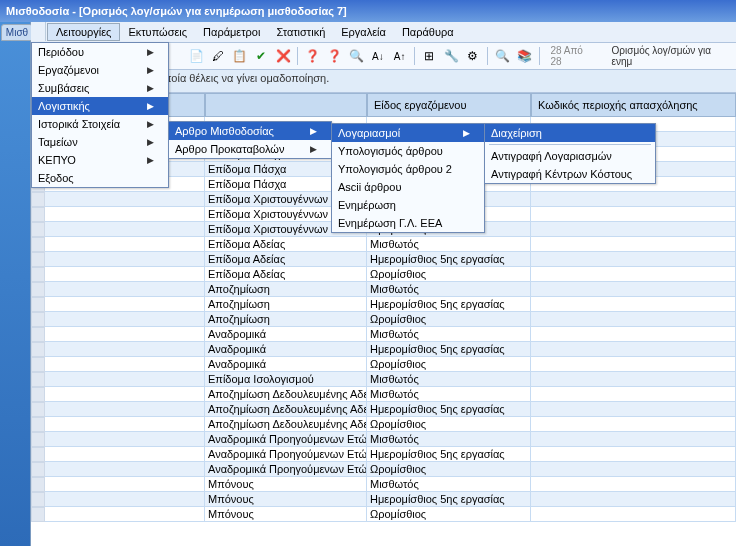 The width and height of the screenshot is (736, 546). What do you see at coordinates (452, 56) in the screenshot?
I see `tb-tools-icon: 🔧` at bounding box center [452, 56].